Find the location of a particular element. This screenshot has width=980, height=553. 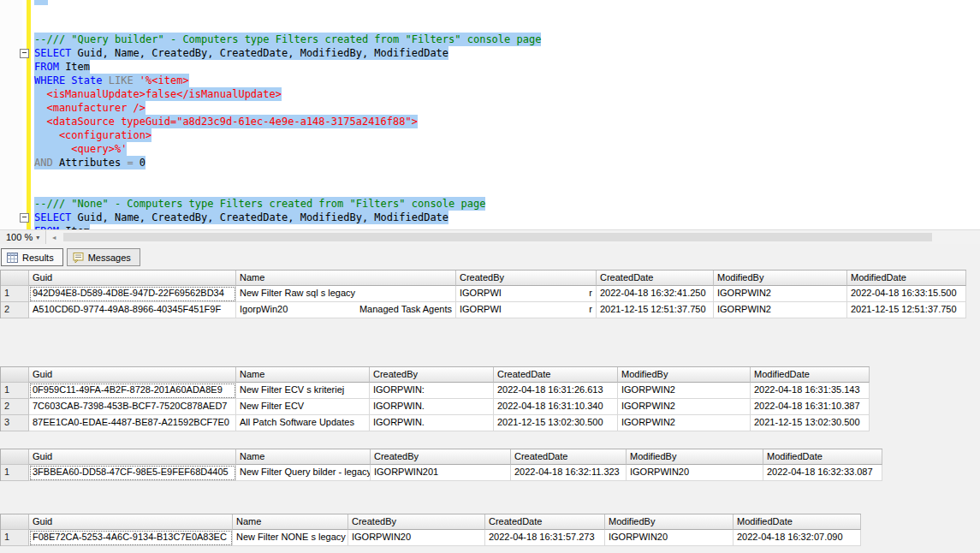

grid-cell: IGORPWIN201 is located at coordinates (441, 473).